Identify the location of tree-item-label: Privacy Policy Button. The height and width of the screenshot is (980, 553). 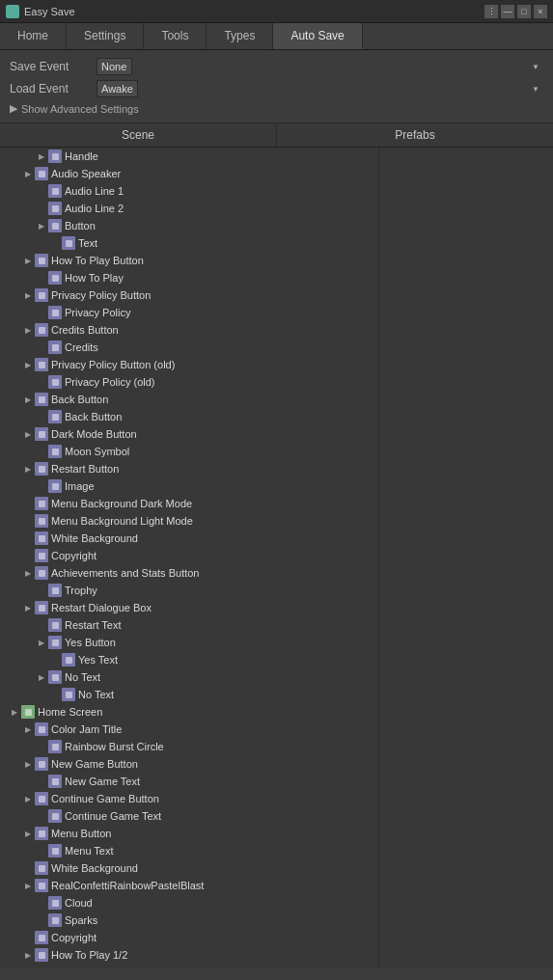
(100, 295).